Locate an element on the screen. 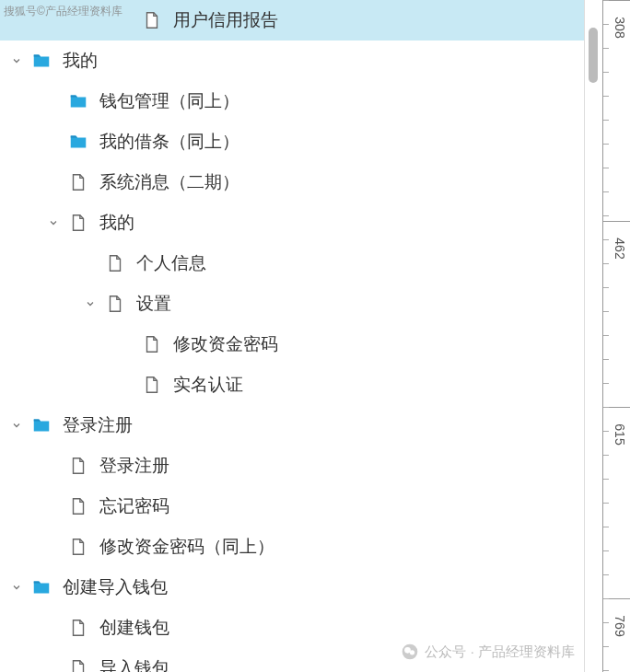 This screenshot has width=630, height=672. tree-item-label: 创建钱包 is located at coordinates (134, 628).